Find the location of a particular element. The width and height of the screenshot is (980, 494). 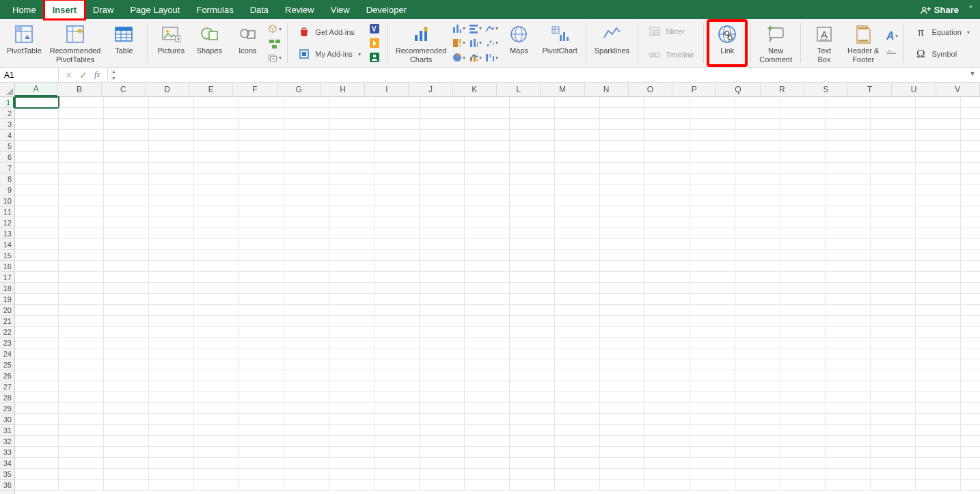

row-header: 3 is located at coordinates (7, 124).